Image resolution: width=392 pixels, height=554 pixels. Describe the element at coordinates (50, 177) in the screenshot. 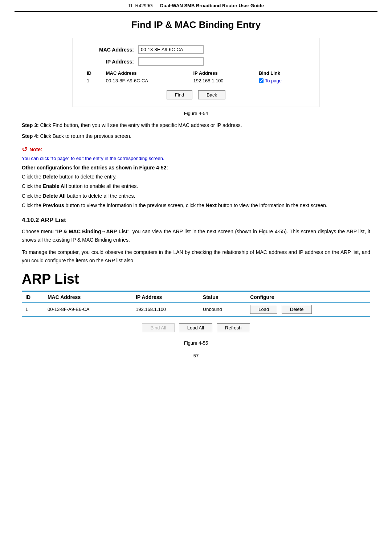

I see `config-delete-bold: Delete` at that location.